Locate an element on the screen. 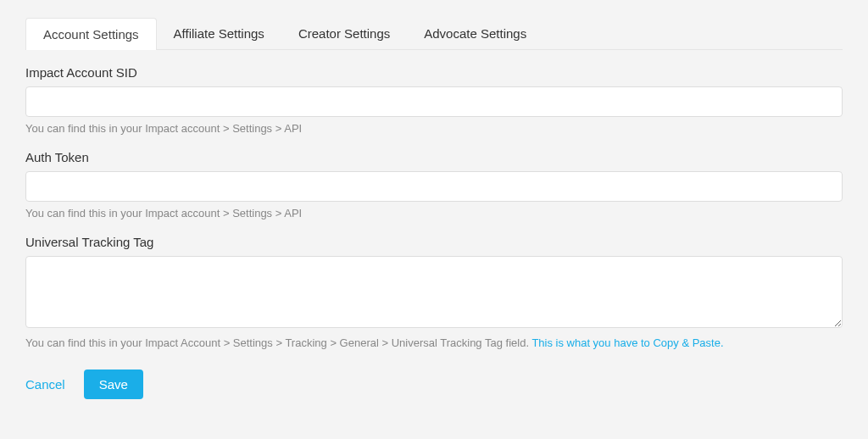  help-tracking-tag-text: You can find this in your Impact Account… is located at coordinates (278, 342).